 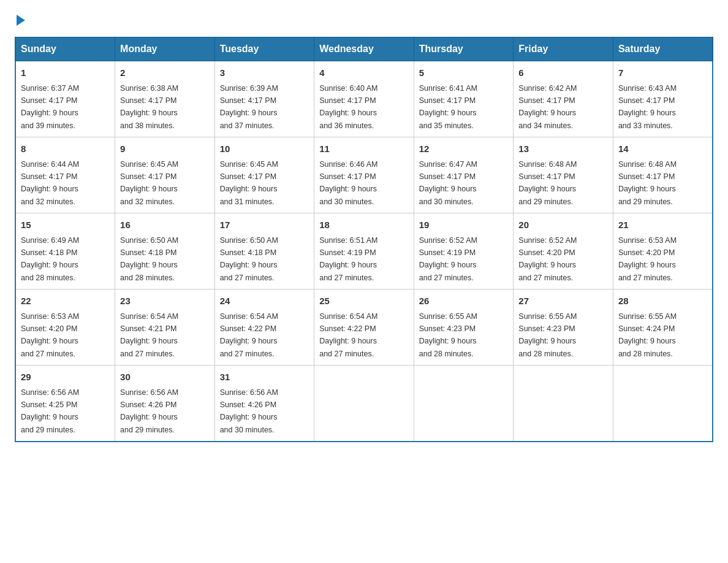 I want to click on logo-line1, so click(x=20, y=20).